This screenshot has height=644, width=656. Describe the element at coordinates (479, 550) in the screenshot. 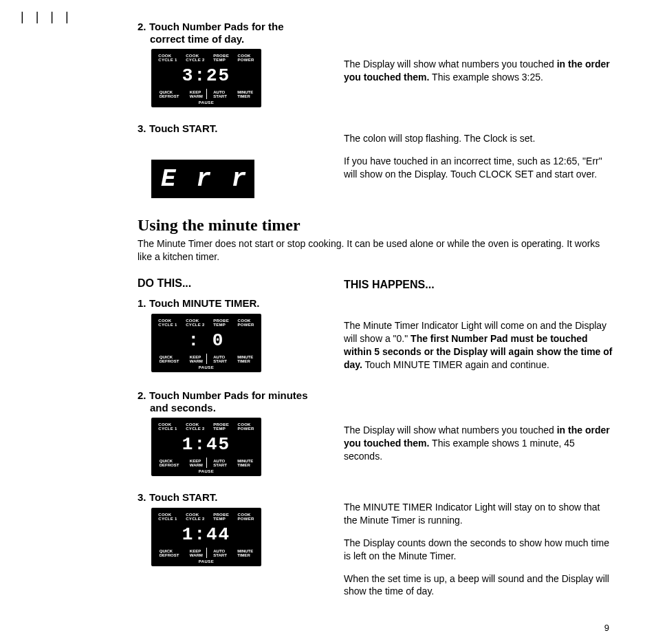

I see `m3-right2: The Display counts down the seconds to s…` at that location.